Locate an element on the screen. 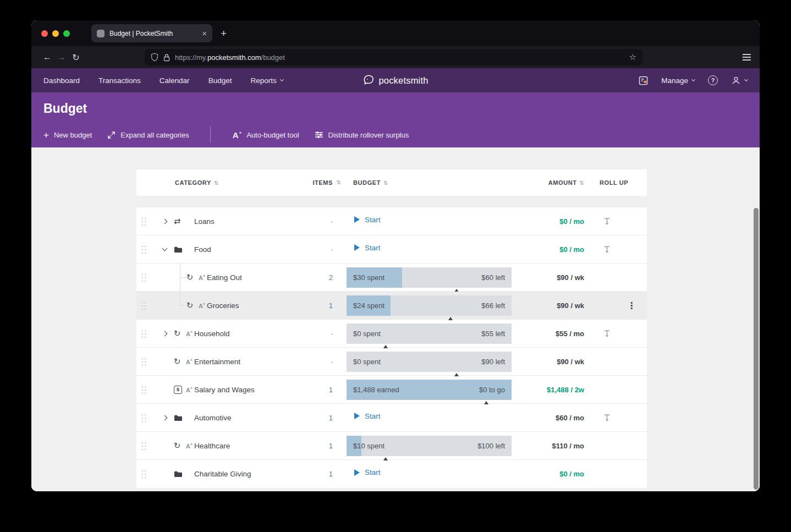 This screenshot has height=532, width=791. column-header-amount: AMOUNT⇅ is located at coordinates (548, 183).